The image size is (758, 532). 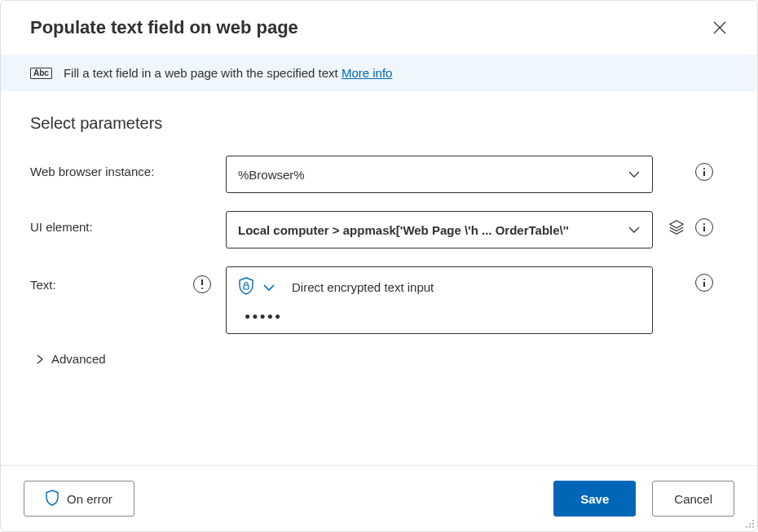 I want to click on text-input-mode-label: Direct encrypted text input, so click(x=363, y=287).